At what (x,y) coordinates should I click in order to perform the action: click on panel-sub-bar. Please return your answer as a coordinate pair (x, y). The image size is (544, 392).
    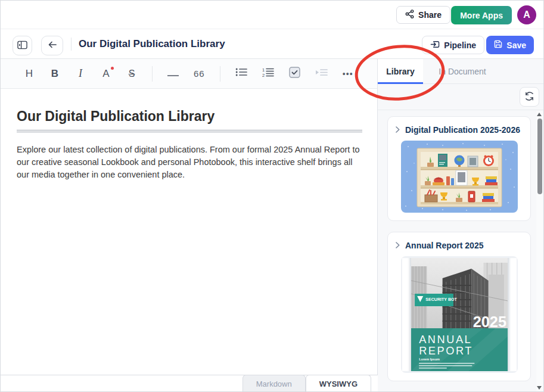
    Looking at the image, I should click on (461, 97).